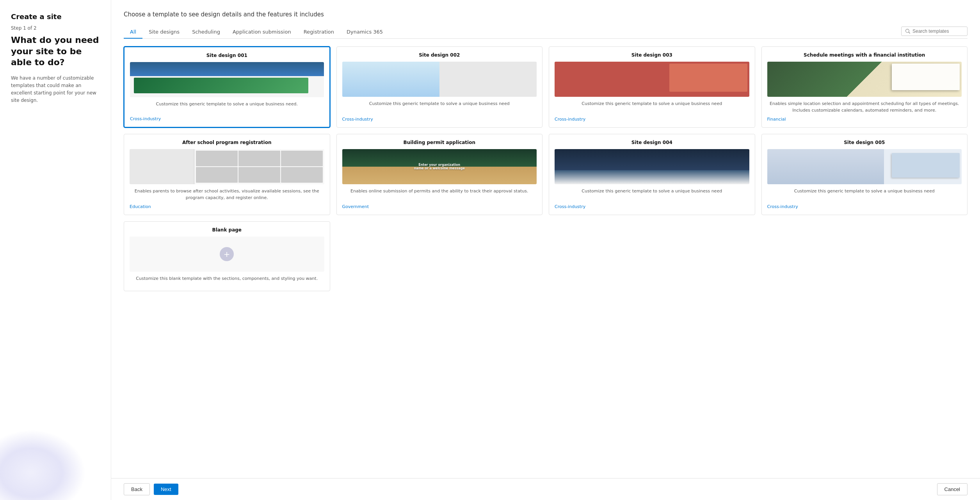 The image size is (980, 500). What do you see at coordinates (865, 87) in the screenshot?
I see `template-card-schedule-meetings: Schedule meetings with a financial insti…` at bounding box center [865, 87].